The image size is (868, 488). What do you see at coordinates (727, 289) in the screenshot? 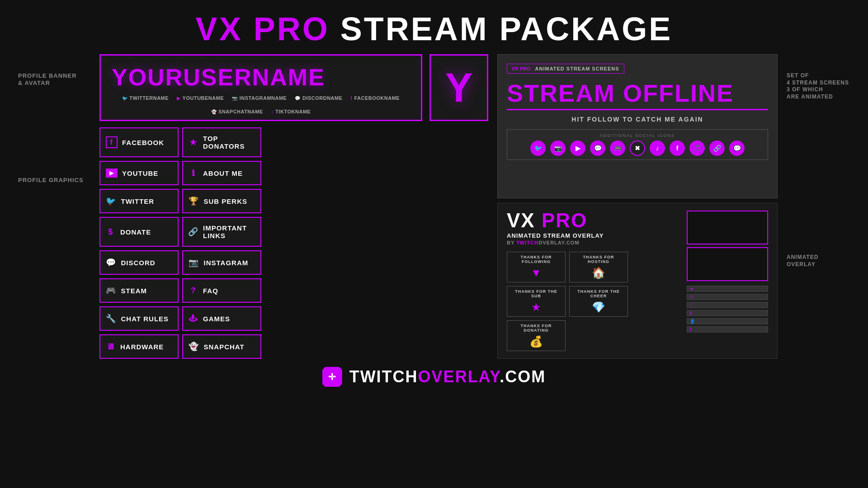
I see `stat-bar-1: ★` at bounding box center [727, 289].